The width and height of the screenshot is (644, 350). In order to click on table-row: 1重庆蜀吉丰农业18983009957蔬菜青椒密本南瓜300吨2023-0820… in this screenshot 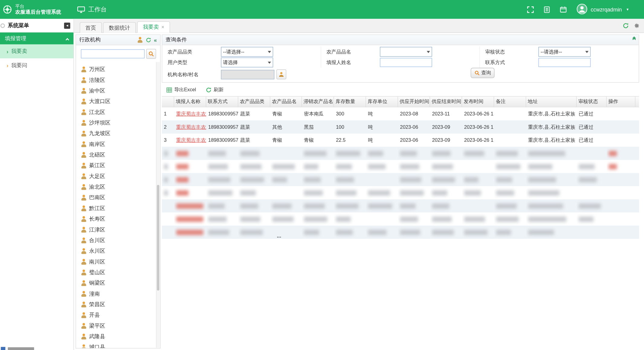, I will do `click(401, 114)`.